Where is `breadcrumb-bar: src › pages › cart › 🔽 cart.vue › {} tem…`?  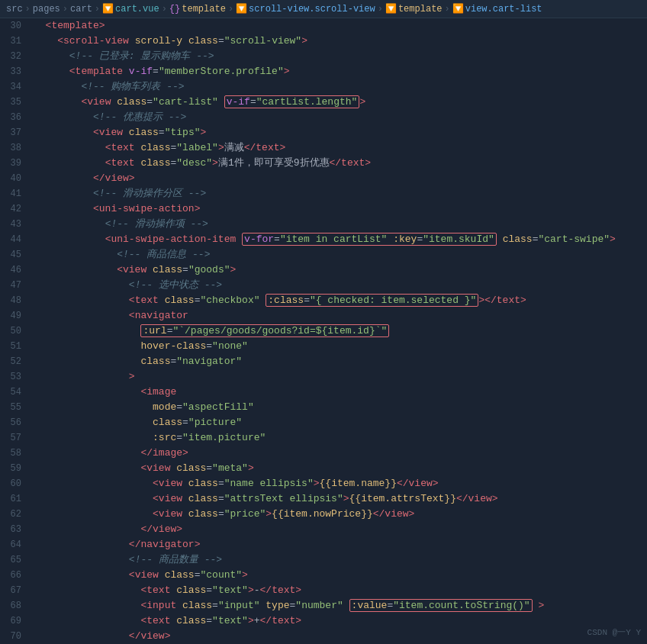 breadcrumb-bar: src › pages › cart › 🔽 cart.vue › {} tem… is located at coordinates (324, 9).